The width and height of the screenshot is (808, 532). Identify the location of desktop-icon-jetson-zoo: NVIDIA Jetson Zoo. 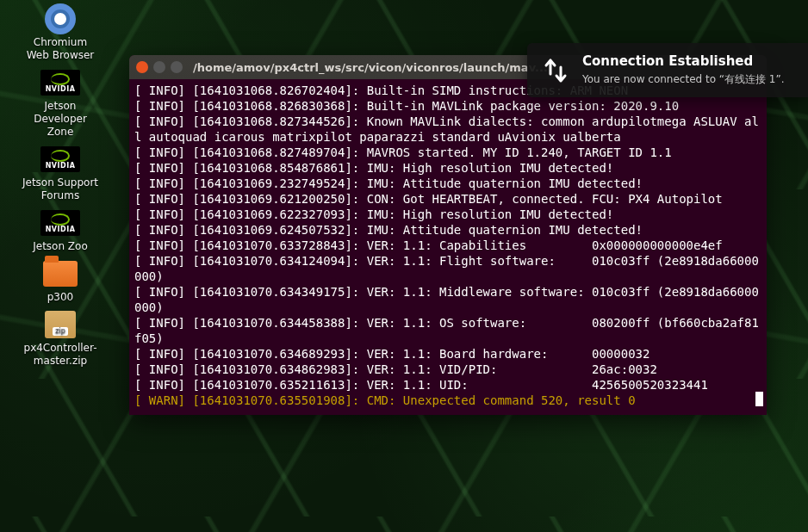
(60, 231).